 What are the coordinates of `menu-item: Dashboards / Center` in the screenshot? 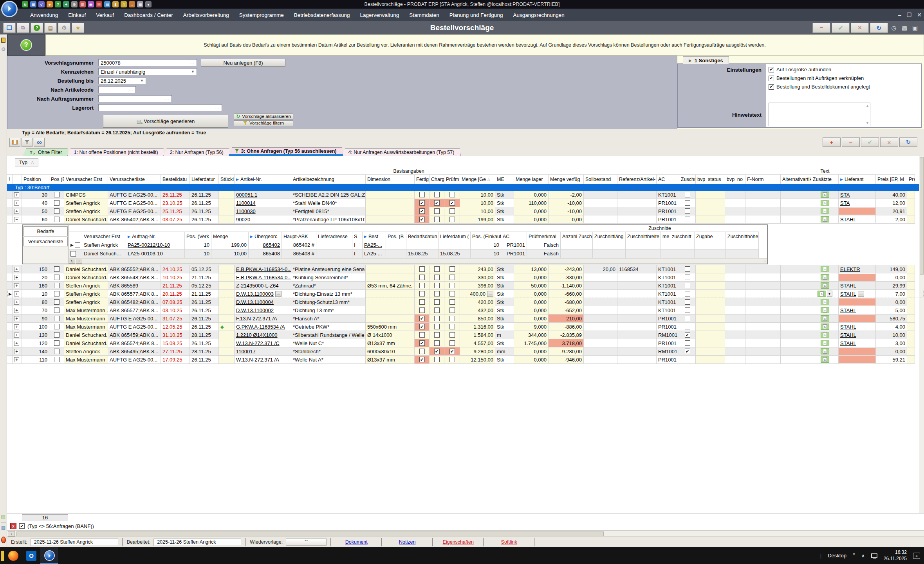 It's located at (149, 15).